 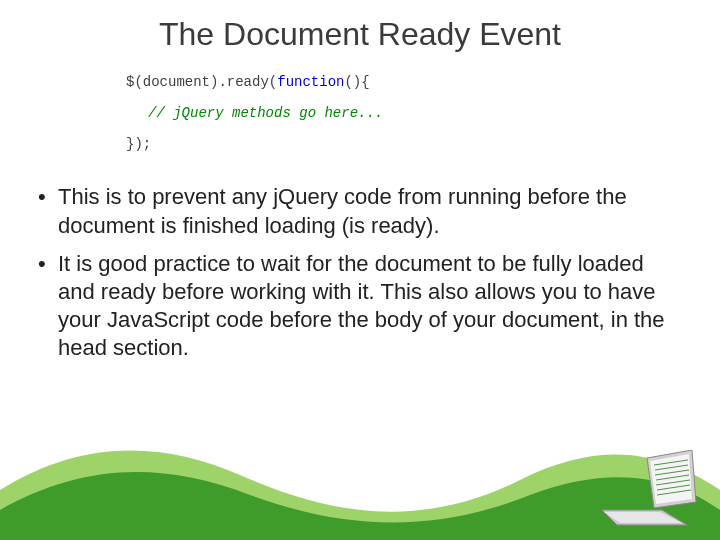 I want to click on code-keyword: function, so click(x=310, y=82).